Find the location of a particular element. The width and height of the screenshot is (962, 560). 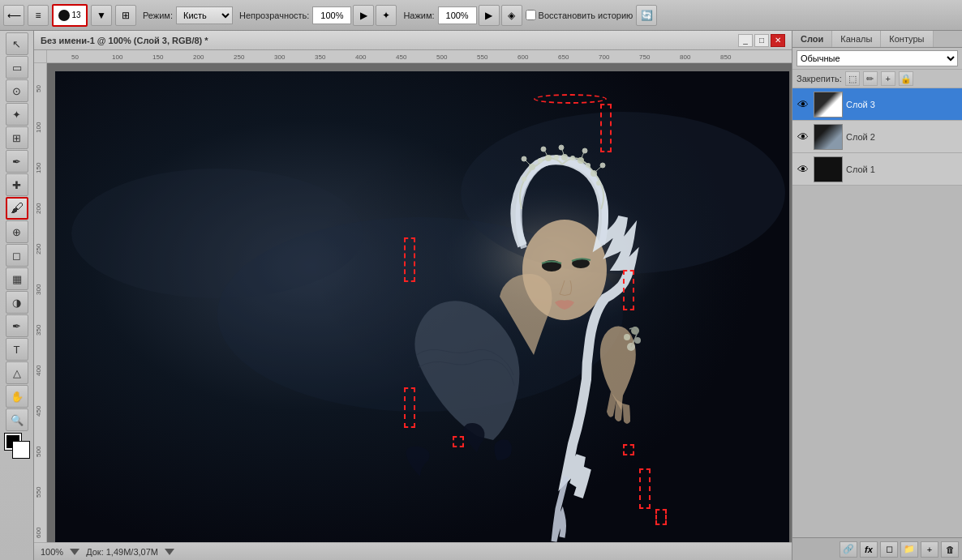

doc-titlebar: Без имени-1 @ 100% (Слой 3, RGB/8) * _ □… is located at coordinates (413, 41).